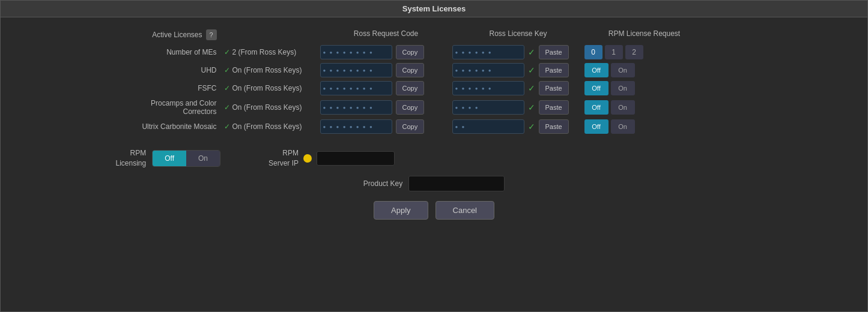 The height and width of the screenshot is (312, 868). I want to click on fsfc-license-dots: ● ● ● ● ● ●, so click(474, 89).